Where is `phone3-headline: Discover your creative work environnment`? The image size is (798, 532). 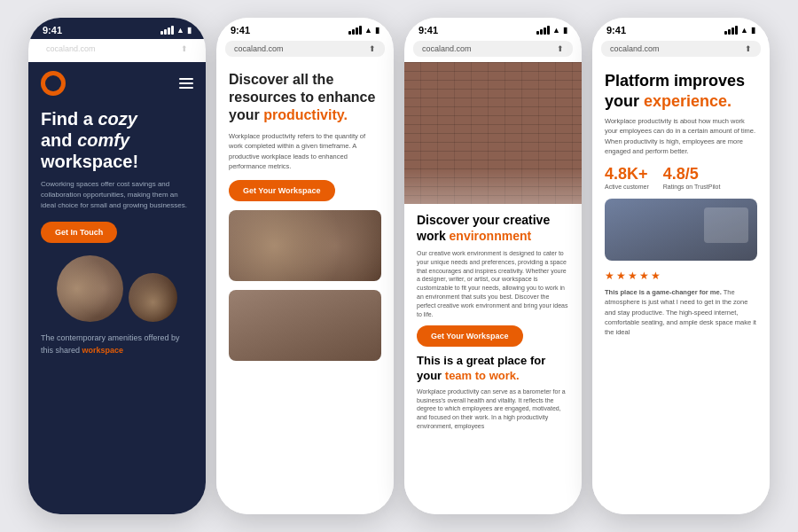
phone3-headline: Discover your creative work environnment is located at coordinates (493, 229).